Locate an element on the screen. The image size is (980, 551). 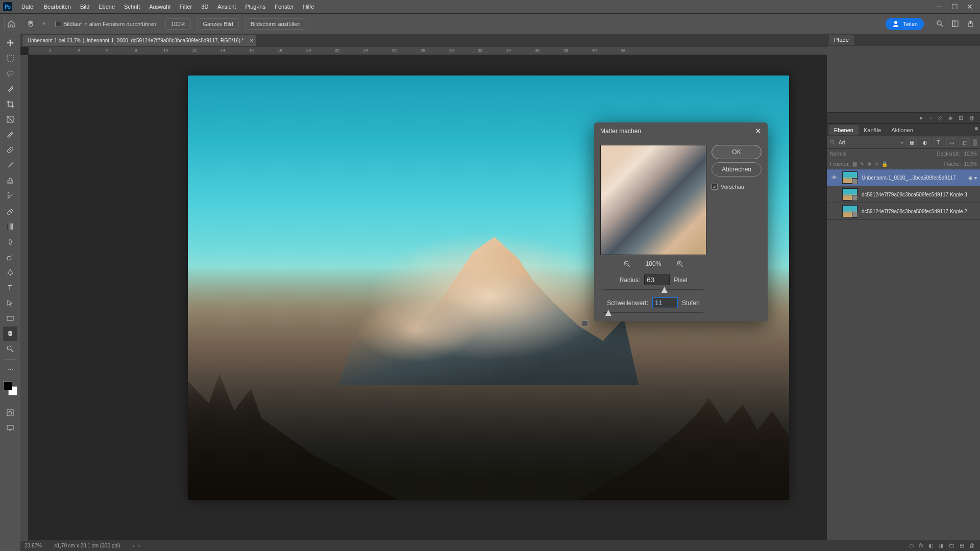
lock-all-icon: 🔒 is located at coordinates (885, 164).